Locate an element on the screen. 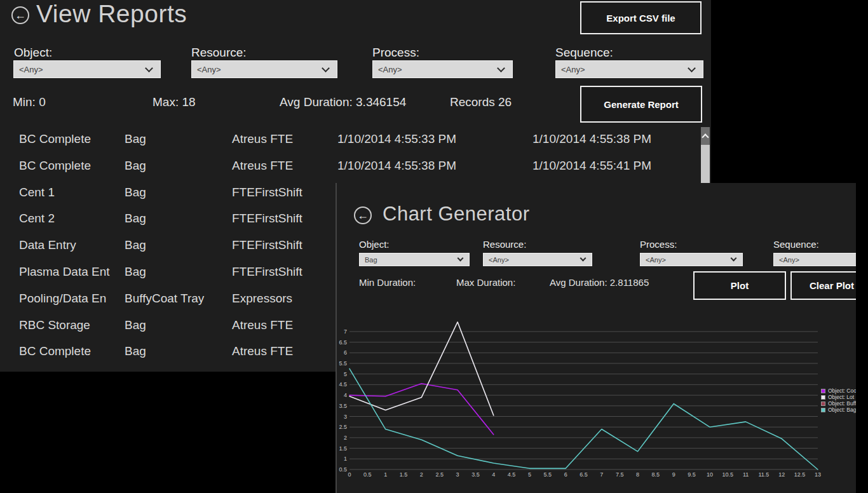  scrollbar-up-button is located at coordinates (705, 136).